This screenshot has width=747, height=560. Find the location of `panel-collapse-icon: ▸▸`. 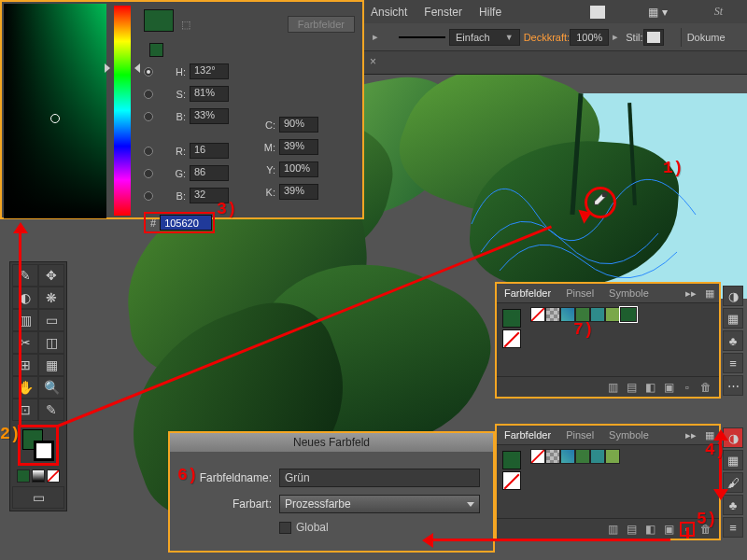

panel-collapse-icon: ▸▸ is located at coordinates (691, 435).